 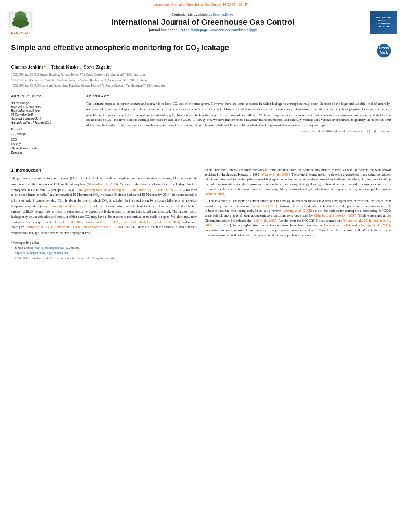 I want to click on author-1-sup: a,*, so click(x=45, y=65).